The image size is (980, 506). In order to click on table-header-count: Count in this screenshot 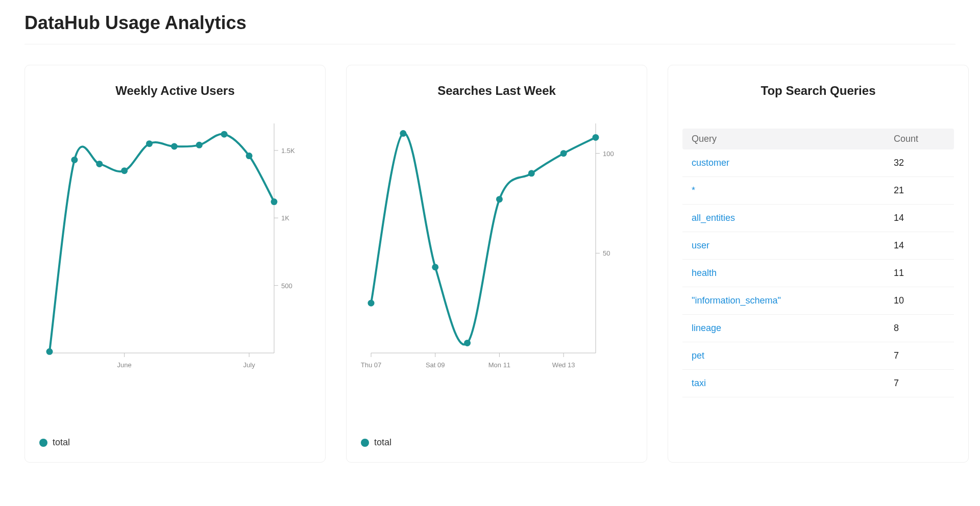, I will do `click(919, 139)`.